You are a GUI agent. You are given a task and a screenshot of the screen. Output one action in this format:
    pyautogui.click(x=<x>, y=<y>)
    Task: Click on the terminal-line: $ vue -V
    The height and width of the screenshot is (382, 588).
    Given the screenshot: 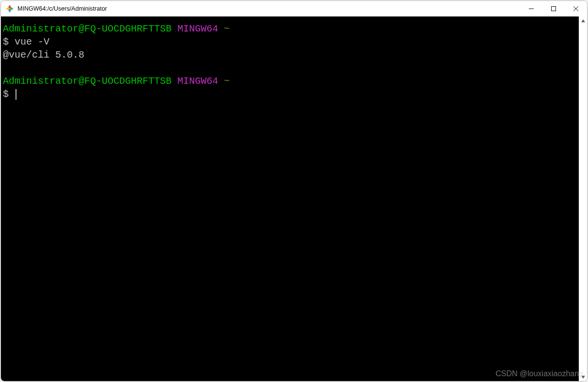 What is the action you would take?
    pyautogui.click(x=290, y=42)
    